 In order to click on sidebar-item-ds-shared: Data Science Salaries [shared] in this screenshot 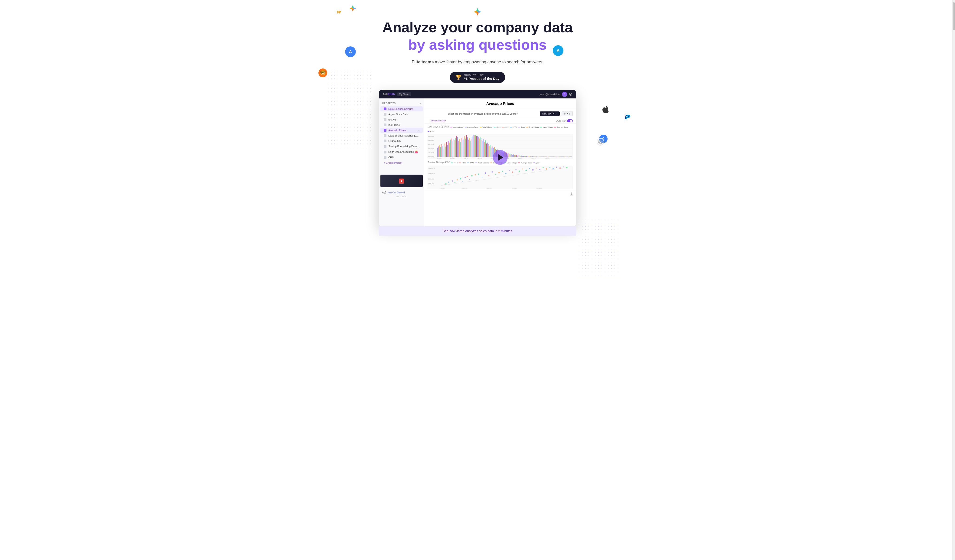, I will do `click(402, 136)`.